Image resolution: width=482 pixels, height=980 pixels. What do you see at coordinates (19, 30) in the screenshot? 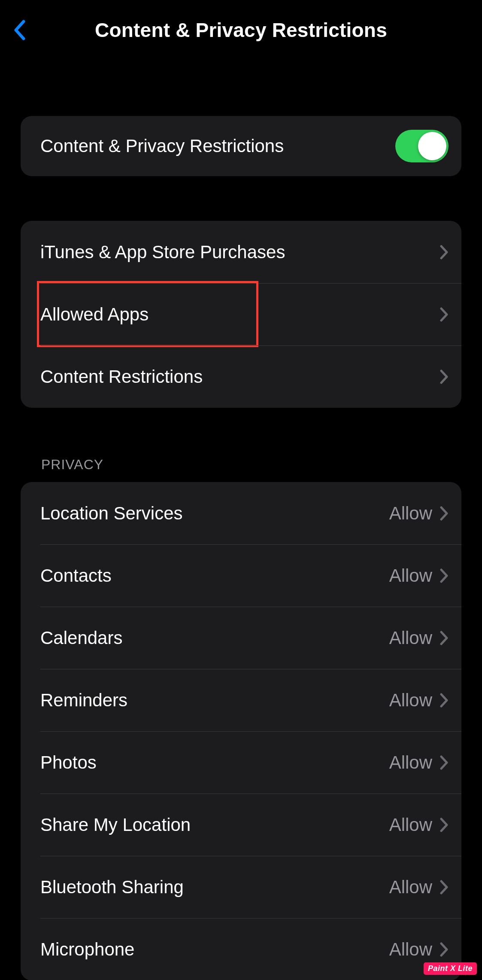
I see `chevron-left-icon` at bounding box center [19, 30].